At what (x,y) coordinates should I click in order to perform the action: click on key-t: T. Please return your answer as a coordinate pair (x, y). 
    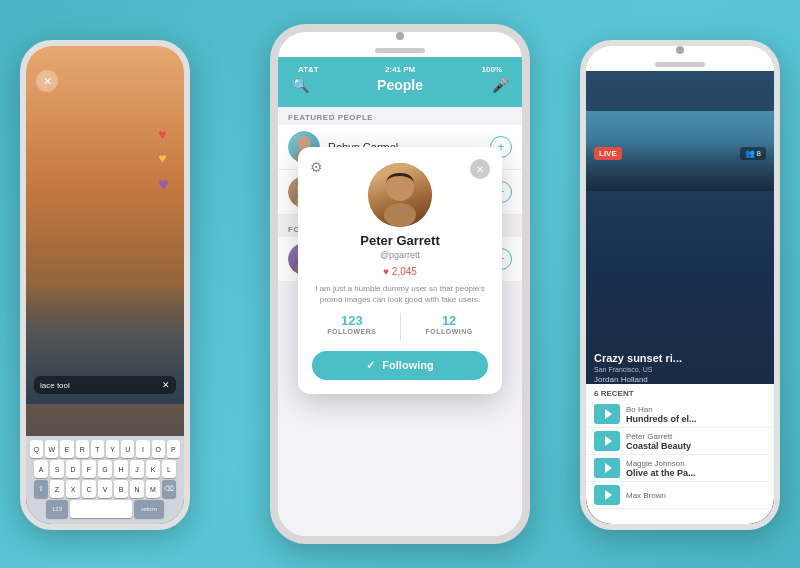
    Looking at the image, I should click on (98, 449).